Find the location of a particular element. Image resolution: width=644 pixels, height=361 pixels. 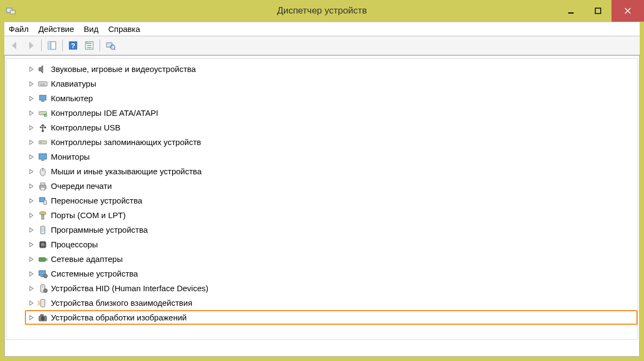

computer-icon is located at coordinates (43, 99).